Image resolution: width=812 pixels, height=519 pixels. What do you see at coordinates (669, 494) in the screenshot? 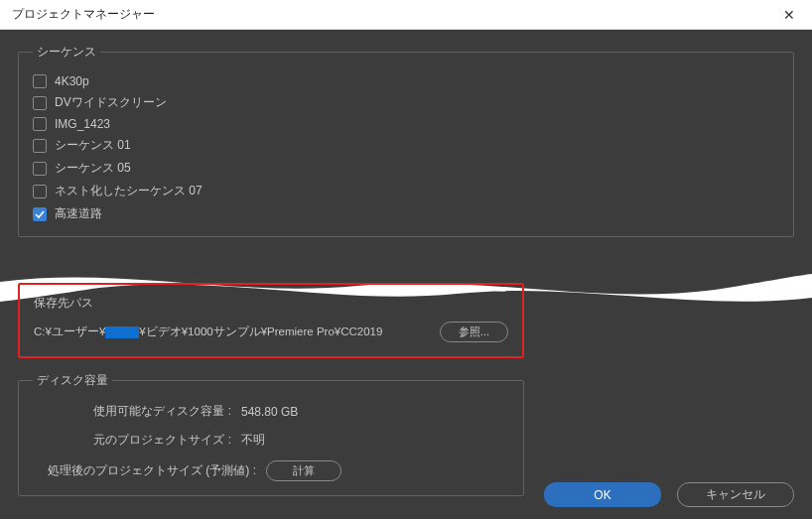
I see `dialog-footer: OK キャンセル` at bounding box center [669, 494].